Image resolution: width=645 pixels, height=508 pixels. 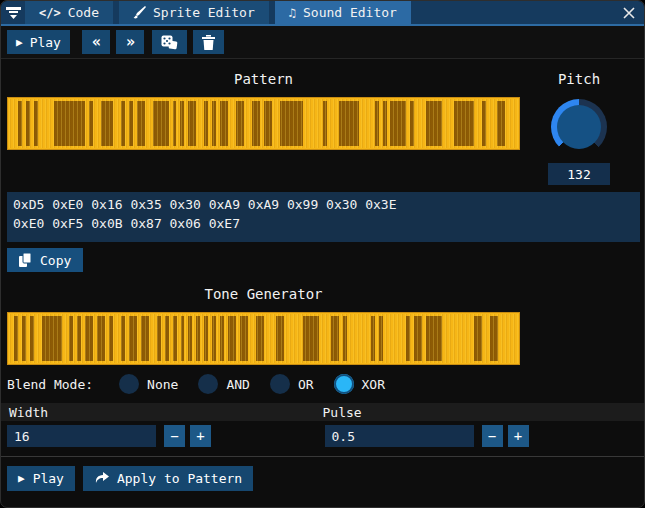 I want to click on pitch-value-field: 132, so click(x=579, y=174).